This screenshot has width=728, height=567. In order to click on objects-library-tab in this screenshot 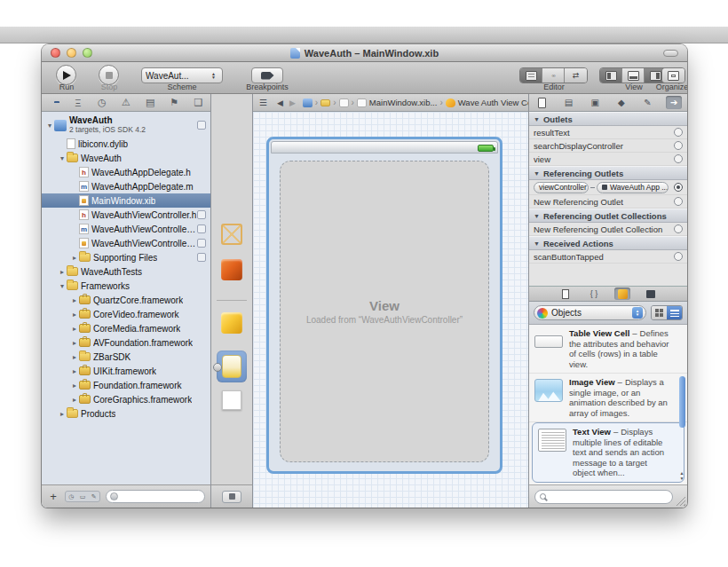, I will do `click(622, 294)`.